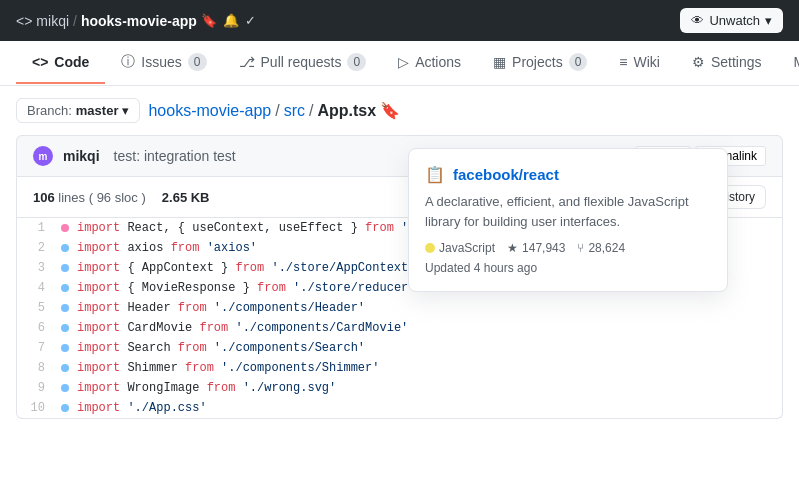  Describe the element at coordinates (400, 368) in the screenshot. I see `table-row: 8 import Shimmer from './components/Shim…` at that location.